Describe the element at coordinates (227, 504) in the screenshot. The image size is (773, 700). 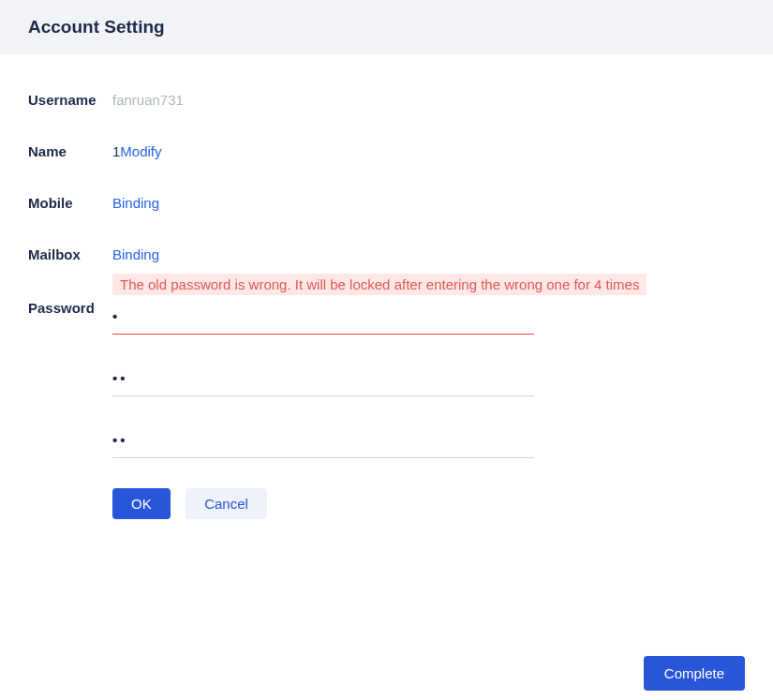
I see `cancel-button: Cancel` at that location.